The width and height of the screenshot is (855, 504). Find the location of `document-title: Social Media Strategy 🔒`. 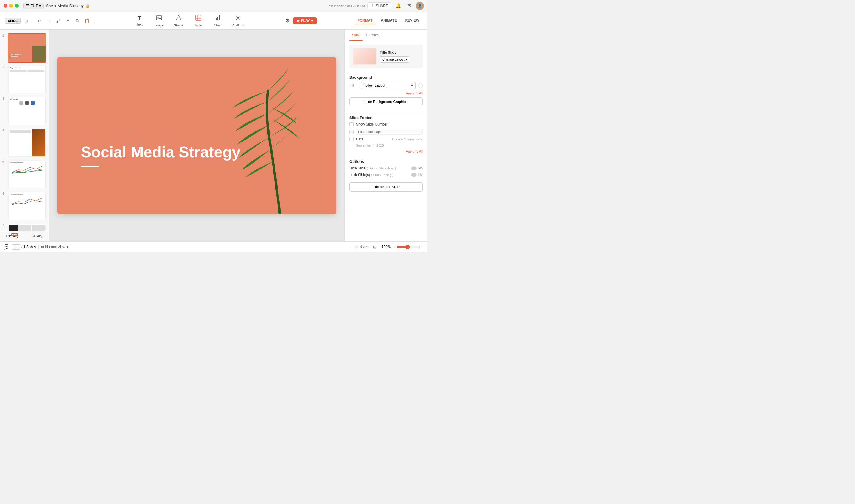

document-title: Social Media Strategy 🔒 is located at coordinates (68, 6).